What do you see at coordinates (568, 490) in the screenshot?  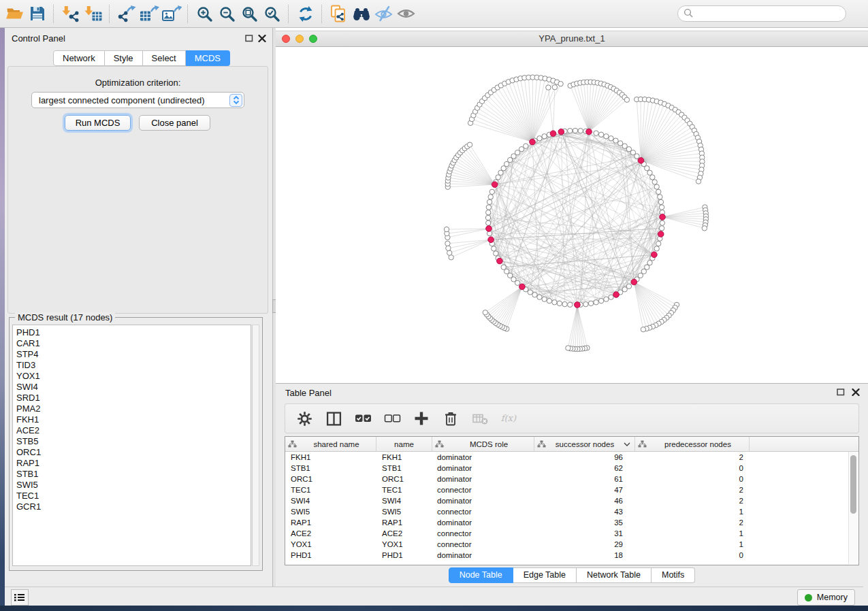 I see `table-row: TEC1TEC1connector472` at bounding box center [568, 490].